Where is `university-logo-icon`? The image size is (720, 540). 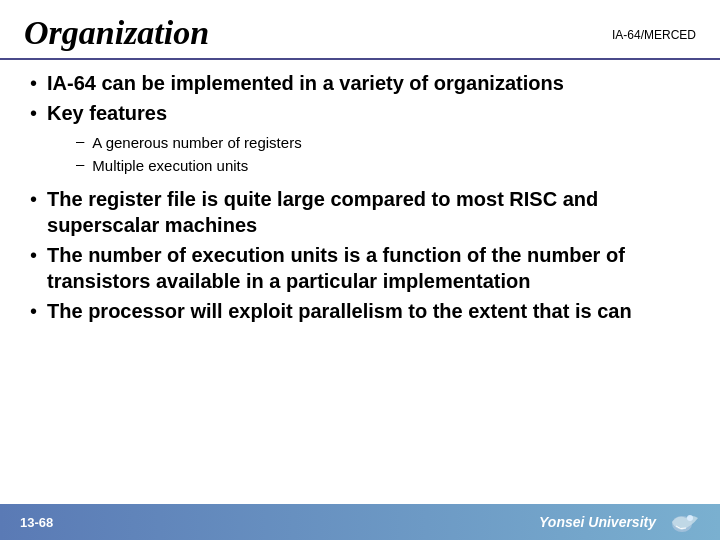 university-logo-icon is located at coordinates (682, 522).